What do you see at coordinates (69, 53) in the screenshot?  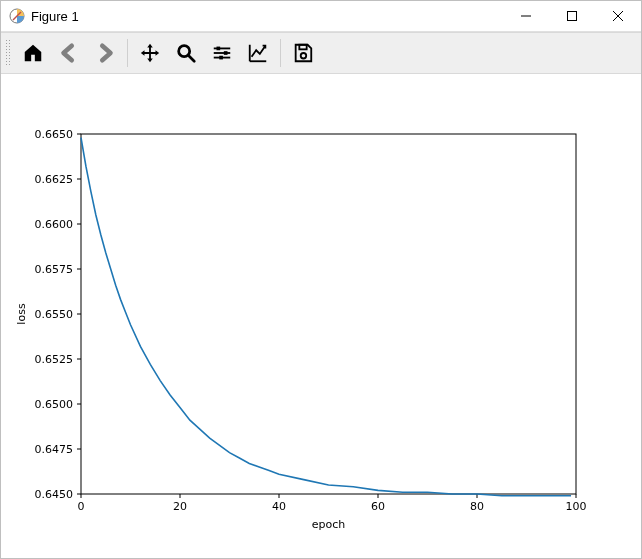 I see `nav-group` at bounding box center [69, 53].